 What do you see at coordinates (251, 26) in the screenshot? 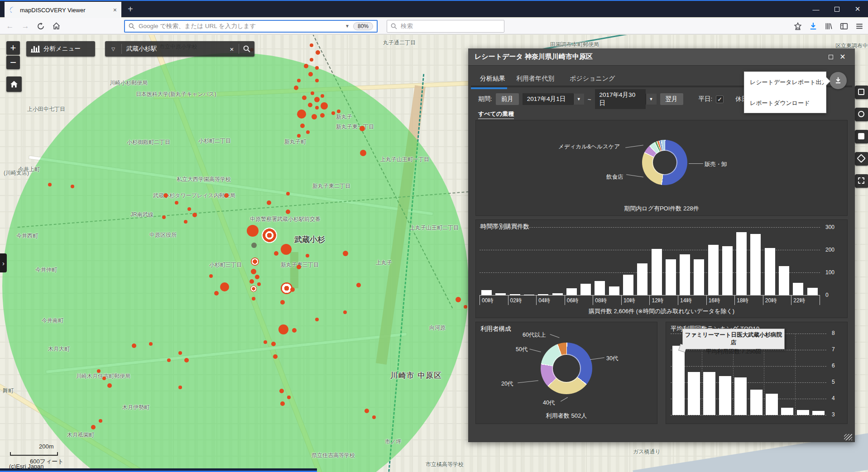
I see `url-bar: Google で検索、または URL を入力します ▼ 80%` at bounding box center [251, 26].